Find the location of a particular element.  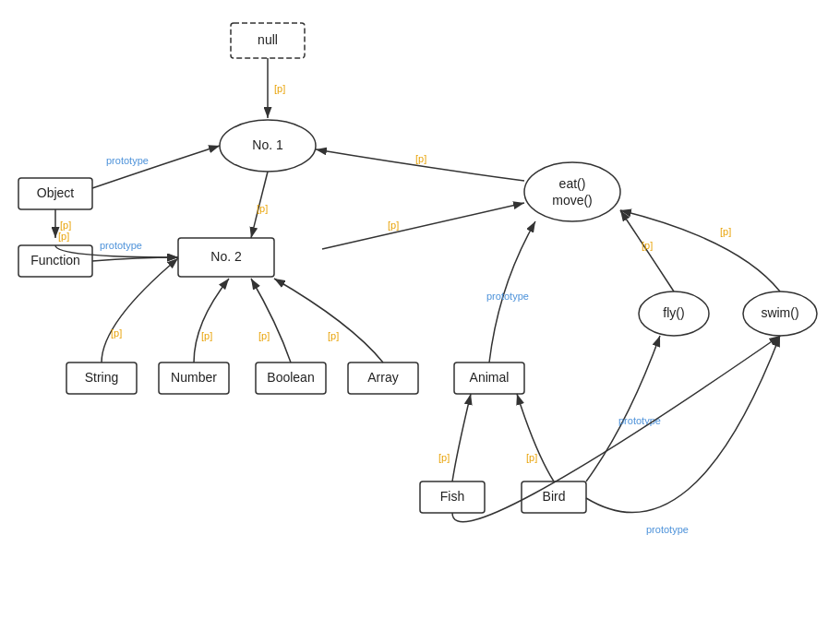

boolean-to-no2-arrow is located at coordinates (271, 321).